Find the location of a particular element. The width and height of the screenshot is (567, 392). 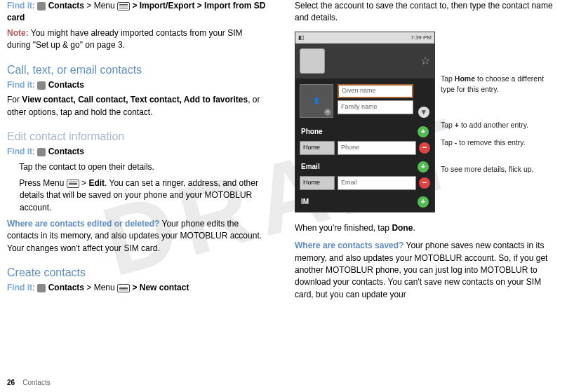

add-phone-icon: + is located at coordinates (423, 132).